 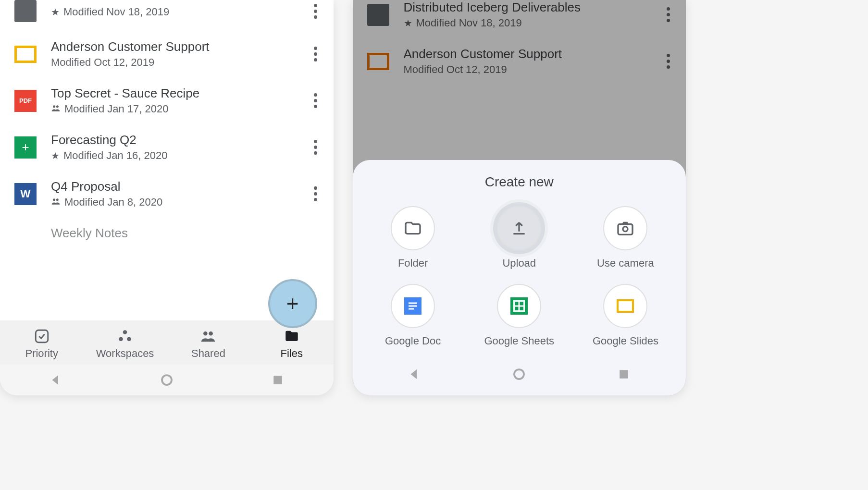 What do you see at coordinates (42, 336) in the screenshot?
I see `priority-icon` at bounding box center [42, 336].